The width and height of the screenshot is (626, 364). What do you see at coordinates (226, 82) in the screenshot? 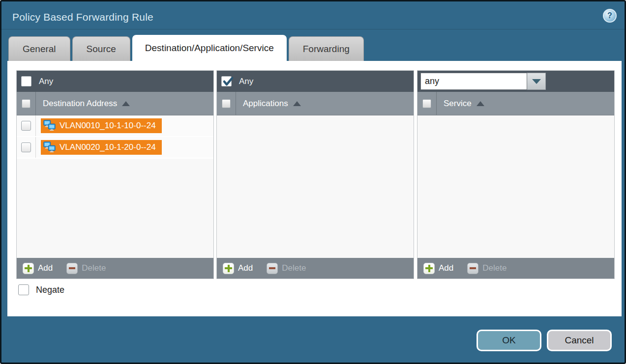
I see `applications-any-checkbox` at bounding box center [226, 82].